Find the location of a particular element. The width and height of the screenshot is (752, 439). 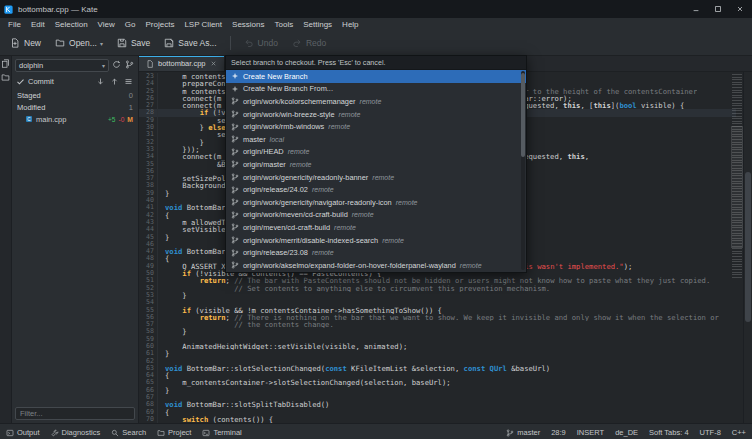

dictionary: de_DE is located at coordinates (626, 432).